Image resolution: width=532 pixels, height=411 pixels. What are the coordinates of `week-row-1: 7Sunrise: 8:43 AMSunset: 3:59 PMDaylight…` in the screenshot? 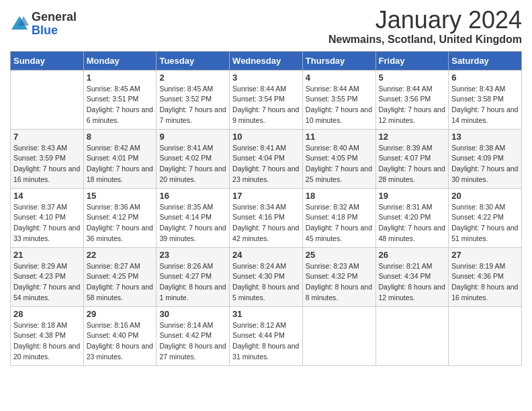 It's located at (266, 158).